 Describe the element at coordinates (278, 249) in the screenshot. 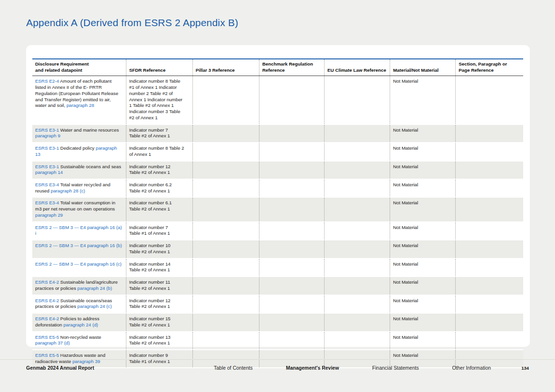

I see `table-row: ESRS 2 — SBM 3 — E4 paragraph 16 (b)Indi…` at that location.